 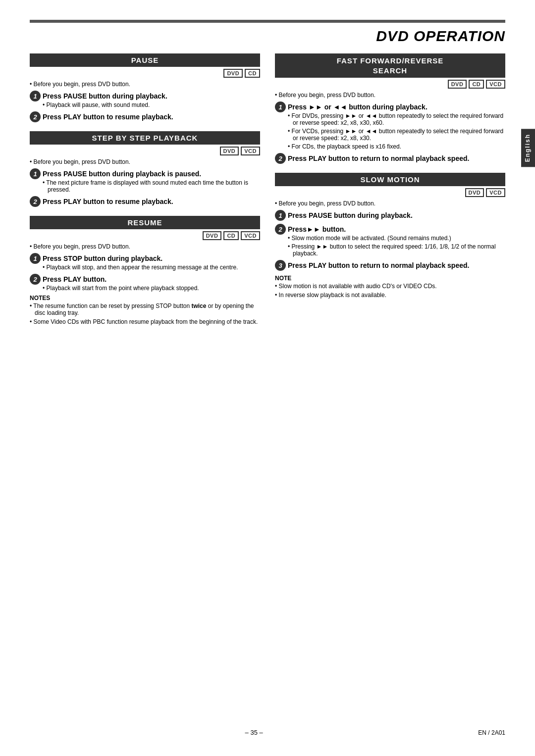 What do you see at coordinates (152, 105) in the screenshot?
I see `pause-step-1-detail-1: Playback will pause, with sound muted.` at bounding box center [152, 105].